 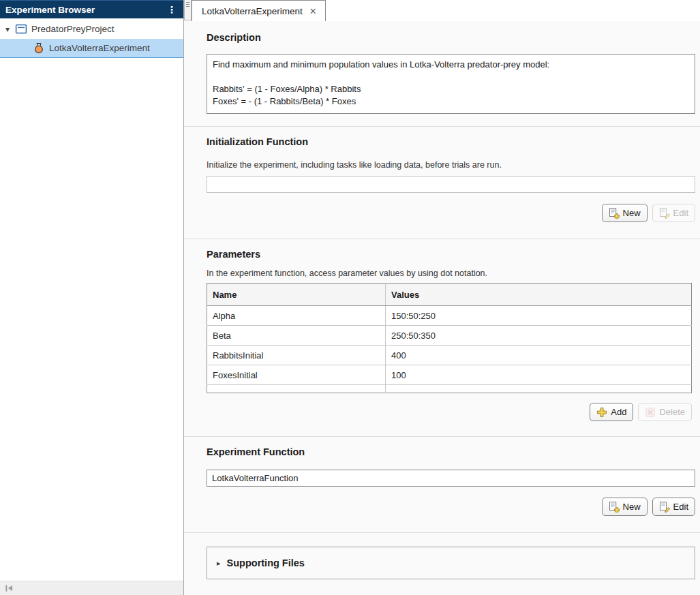 What do you see at coordinates (296, 375) in the screenshot?
I see `param-name-cell: FoxesInitial` at bounding box center [296, 375].